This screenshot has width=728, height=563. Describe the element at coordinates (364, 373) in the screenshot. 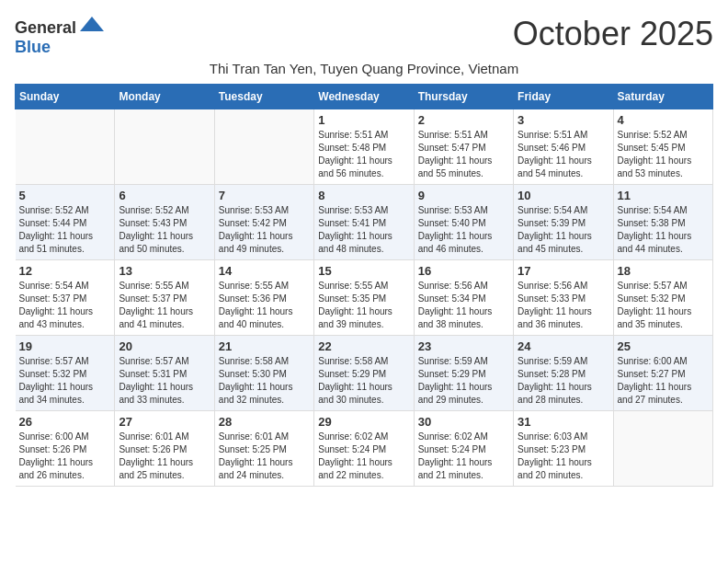

I see `table-row: 22Sunrise: 5:58 AM Sunset: 5:29 PM Dayli…` at that location.